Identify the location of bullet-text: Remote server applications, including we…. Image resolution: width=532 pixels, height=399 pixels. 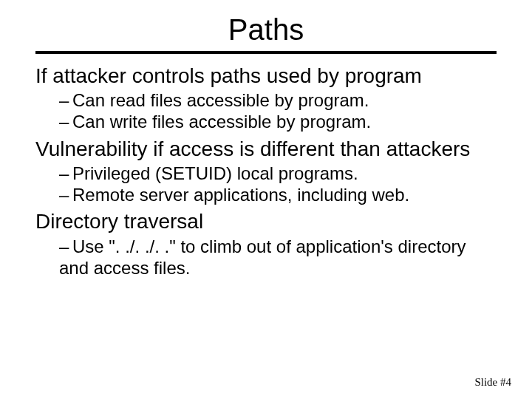
(241, 195).